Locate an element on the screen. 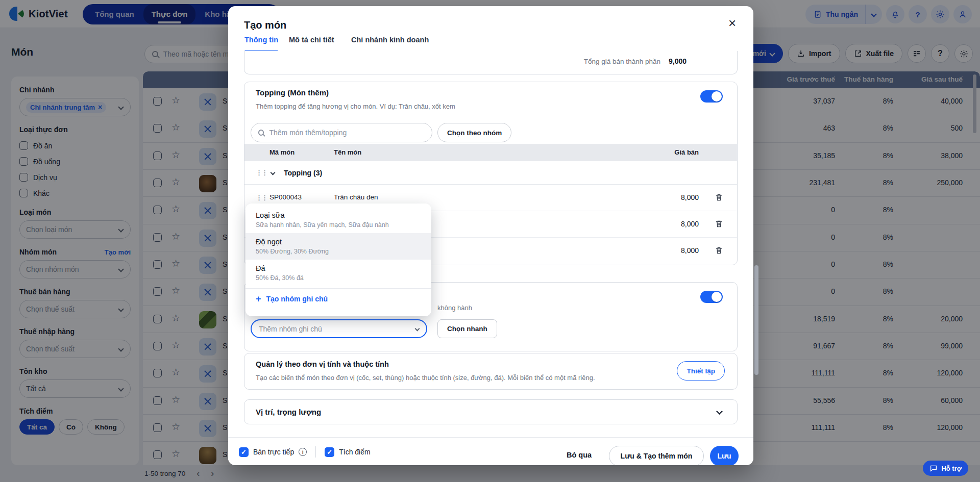 This screenshot has height=482, width=980. col-item-code: Mã món is located at coordinates (282, 152).